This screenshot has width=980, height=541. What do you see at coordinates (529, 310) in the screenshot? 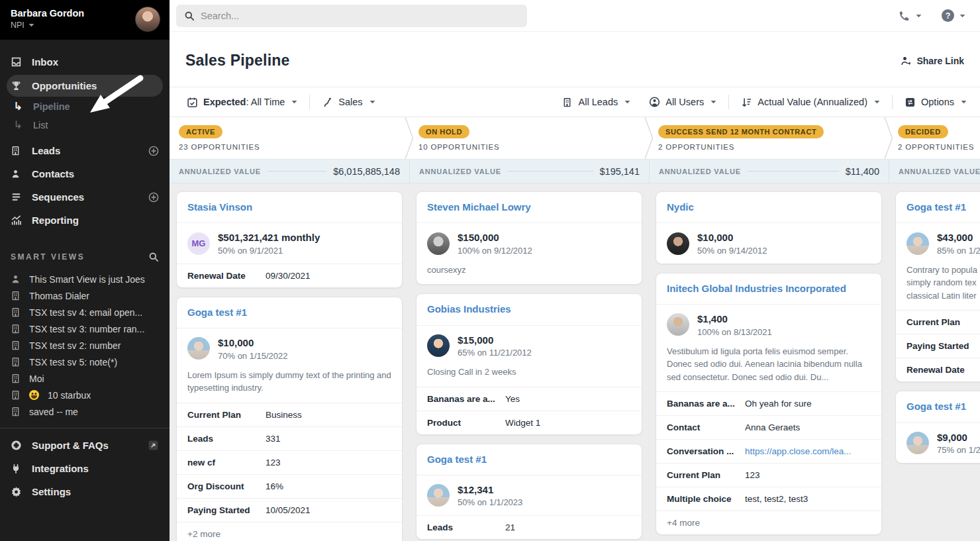
I see `opportunity-link: Gobias Industries` at bounding box center [529, 310].